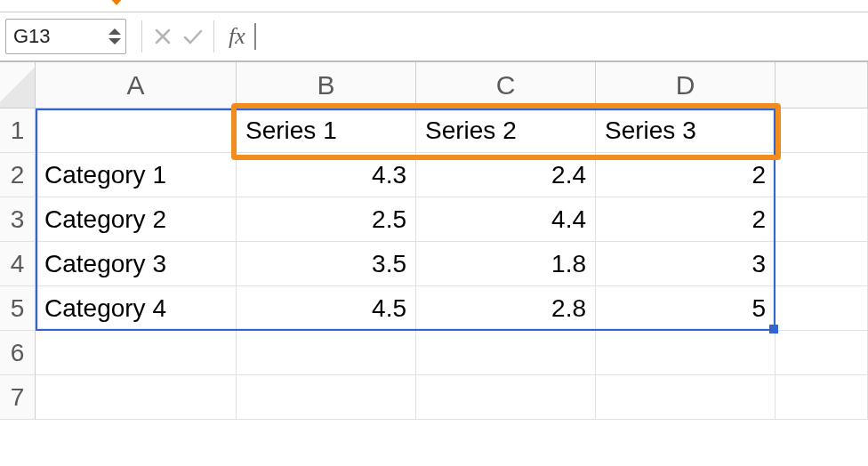 The image size is (868, 466). What do you see at coordinates (506, 85) in the screenshot?
I see `column-header-C: C` at bounding box center [506, 85].